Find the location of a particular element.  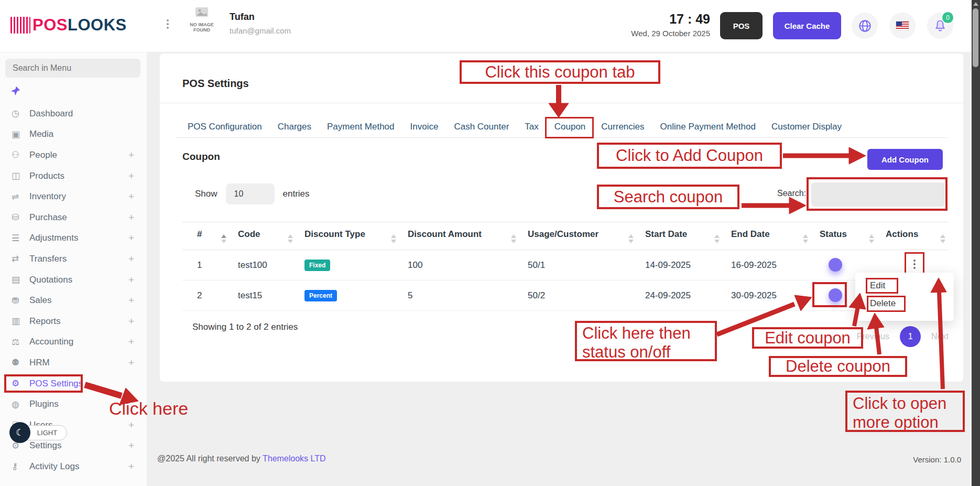

annotation-click-add-coupon: Click to Add Coupon is located at coordinates (690, 156).